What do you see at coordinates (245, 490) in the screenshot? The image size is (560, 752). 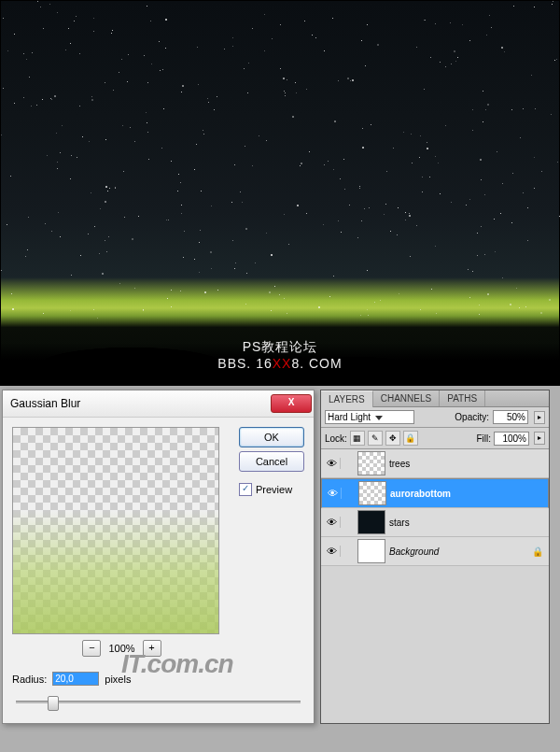 I see `checkbox-icon: ✓` at bounding box center [245, 490].